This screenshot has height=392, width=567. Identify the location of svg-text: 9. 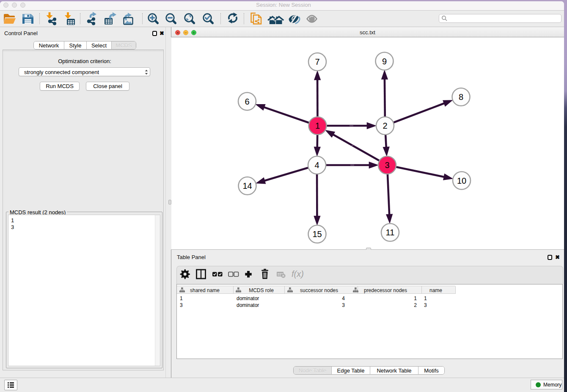
(384, 61).